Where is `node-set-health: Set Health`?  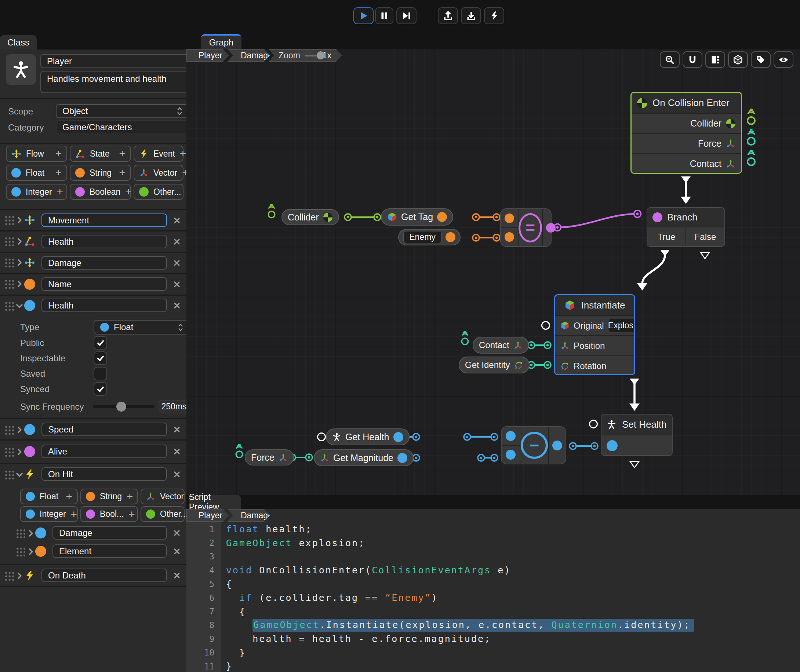 node-set-health: Set Health is located at coordinates (636, 435).